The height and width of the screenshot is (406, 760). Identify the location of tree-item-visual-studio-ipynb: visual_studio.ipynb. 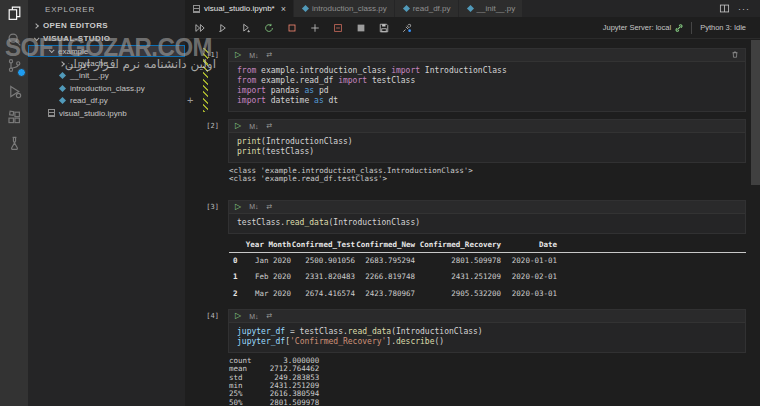
(106, 113).